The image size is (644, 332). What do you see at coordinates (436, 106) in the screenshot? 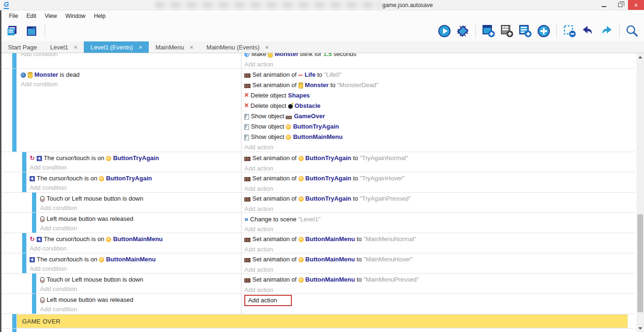
I see `action-line: Delete object Obstacle` at bounding box center [436, 106].